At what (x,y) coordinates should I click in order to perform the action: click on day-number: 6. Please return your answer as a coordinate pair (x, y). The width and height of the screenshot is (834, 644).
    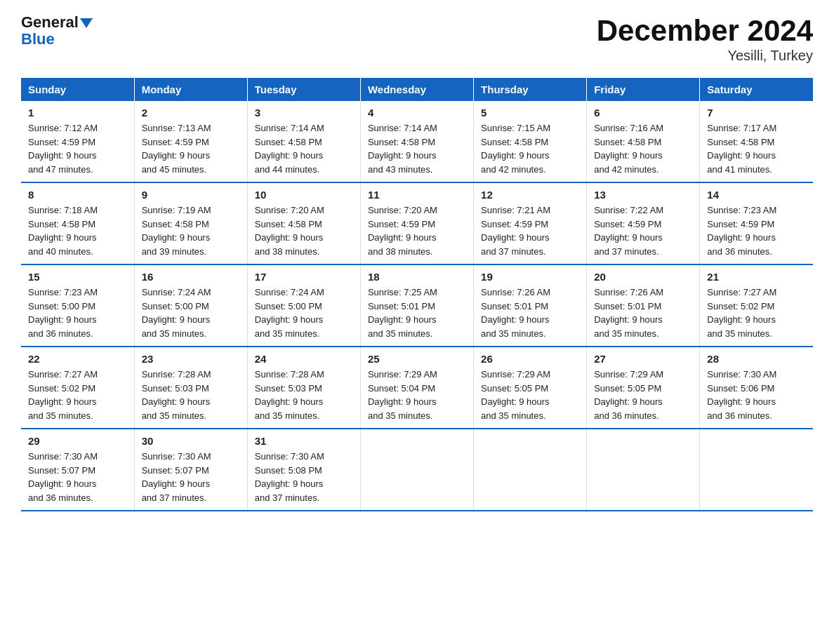
    Looking at the image, I should click on (643, 112).